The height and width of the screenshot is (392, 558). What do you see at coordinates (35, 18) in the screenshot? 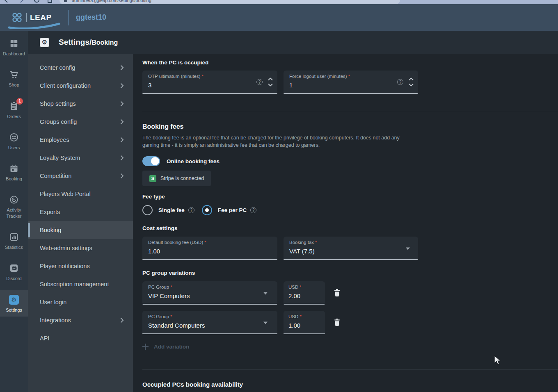
I see `app-logo: LEAP` at bounding box center [35, 18].